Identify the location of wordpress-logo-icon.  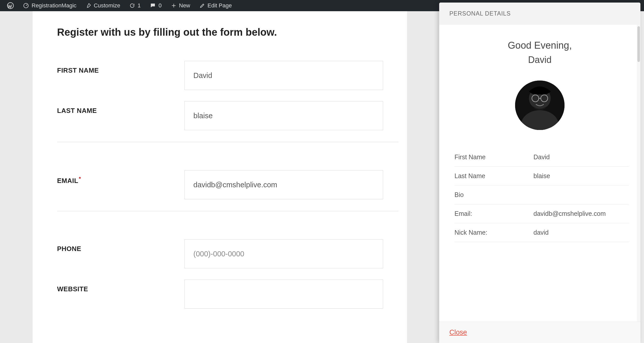
(10, 6).